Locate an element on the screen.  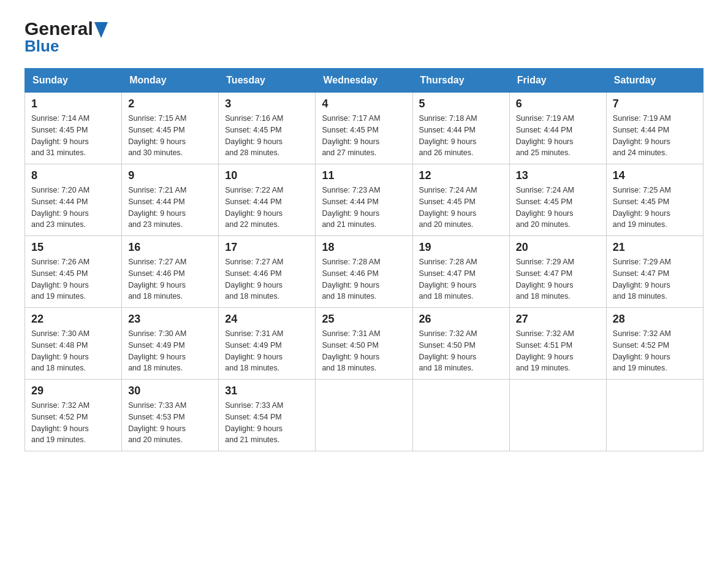
day-info: Sunrise: 7:20 AMSunset: 4:44 PMDaylight:… is located at coordinates (74, 207).